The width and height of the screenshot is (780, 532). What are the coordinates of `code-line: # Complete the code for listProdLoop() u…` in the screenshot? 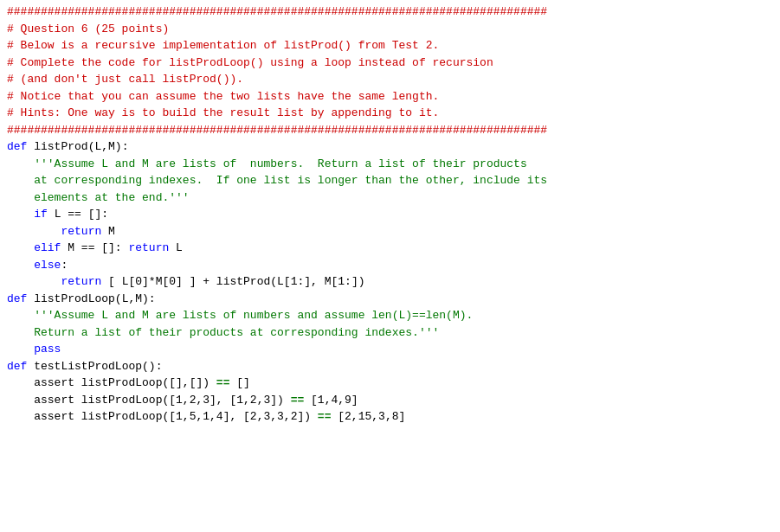 It's located at (390, 63).